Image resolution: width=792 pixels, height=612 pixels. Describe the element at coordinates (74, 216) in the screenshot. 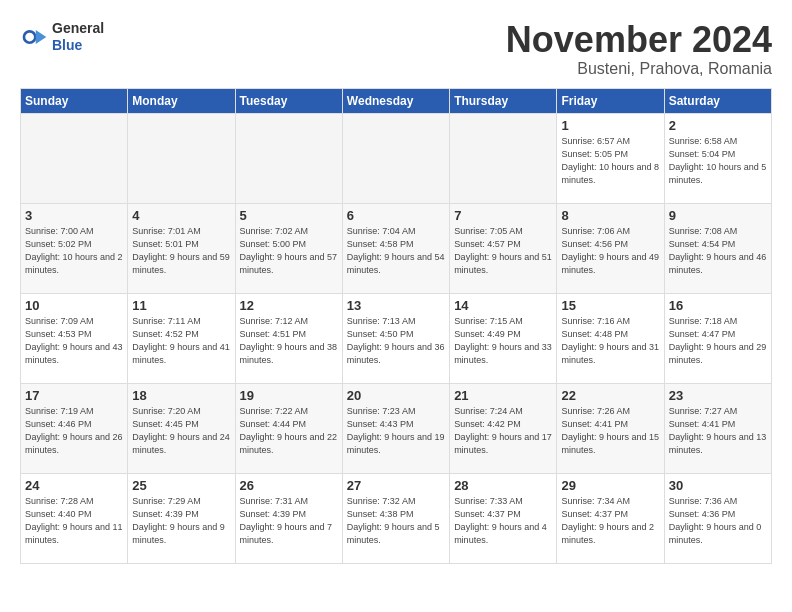

I see `day-number: 3` at that location.